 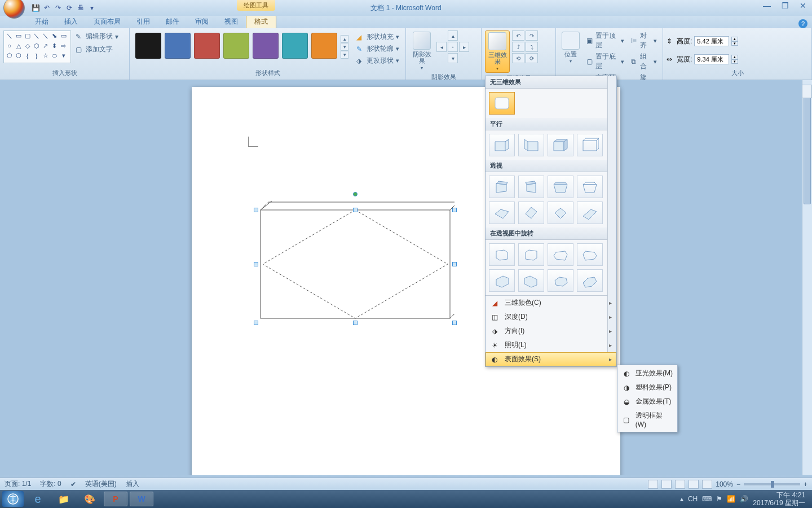 I want to click on width-spinner: ▴▾, so click(x=735, y=59).